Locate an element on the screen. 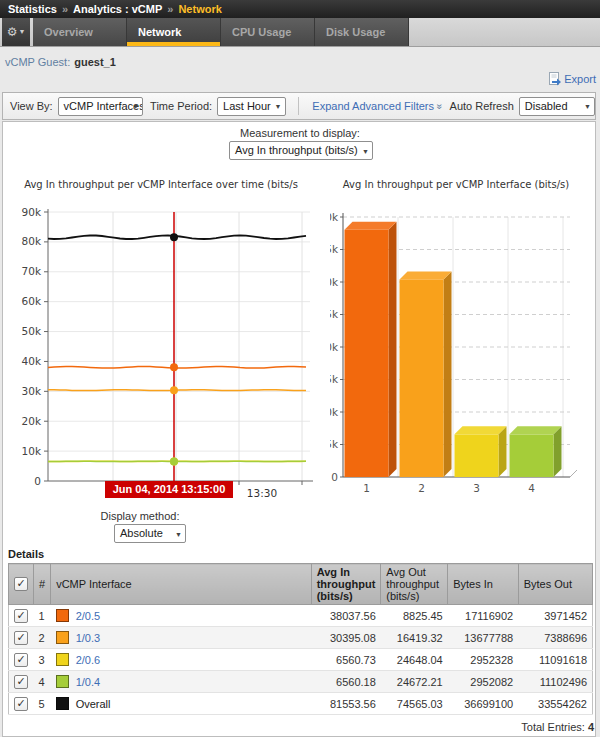  avg-in-value: 30395.08 is located at coordinates (346, 638).